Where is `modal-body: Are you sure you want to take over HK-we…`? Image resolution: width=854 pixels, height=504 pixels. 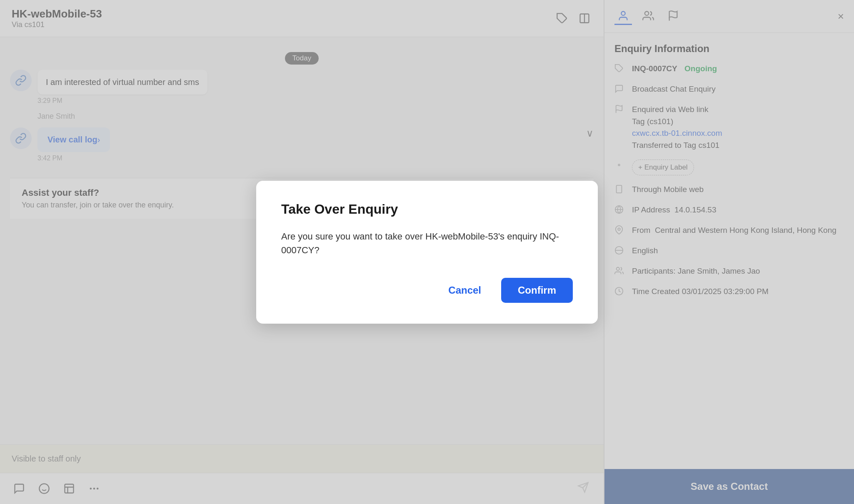 modal-body: Are you sure you want to take over HK-we… is located at coordinates (427, 243).